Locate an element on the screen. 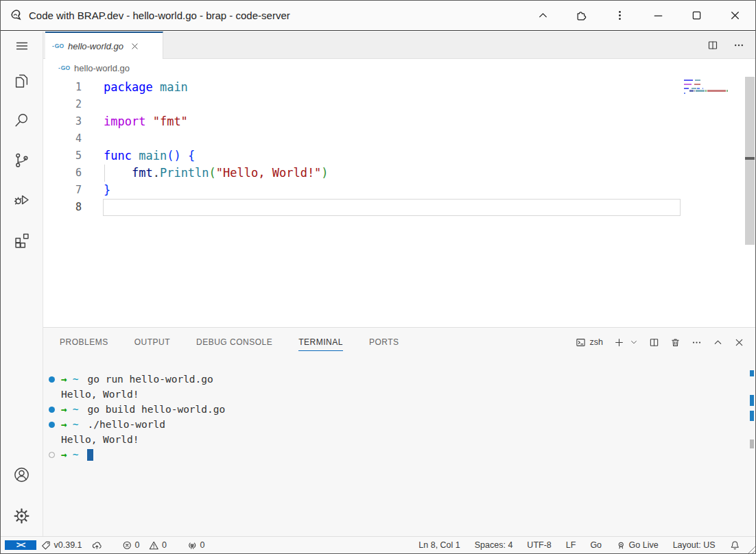 The width and height of the screenshot is (756, 554). new-terminal-button is located at coordinates (619, 343).